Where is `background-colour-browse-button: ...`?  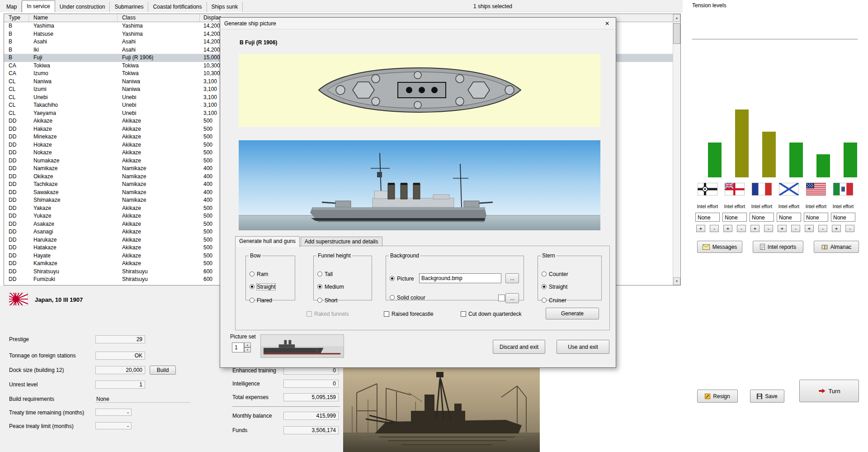
background-colour-browse-button: ... is located at coordinates (512, 298).